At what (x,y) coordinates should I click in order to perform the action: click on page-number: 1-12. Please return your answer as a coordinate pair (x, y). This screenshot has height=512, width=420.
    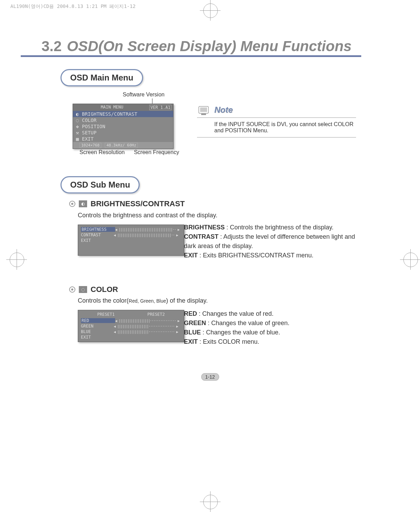
    Looking at the image, I should click on (210, 377).